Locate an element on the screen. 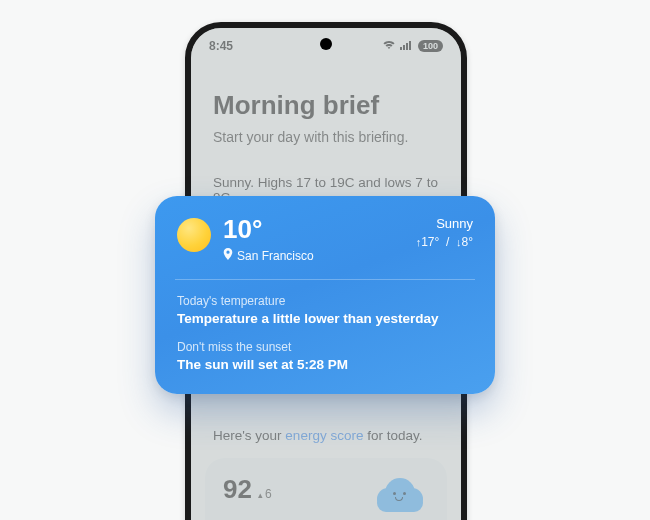 This screenshot has height=520, width=650. energy-intro-prefix: Here's your is located at coordinates (249, 436).